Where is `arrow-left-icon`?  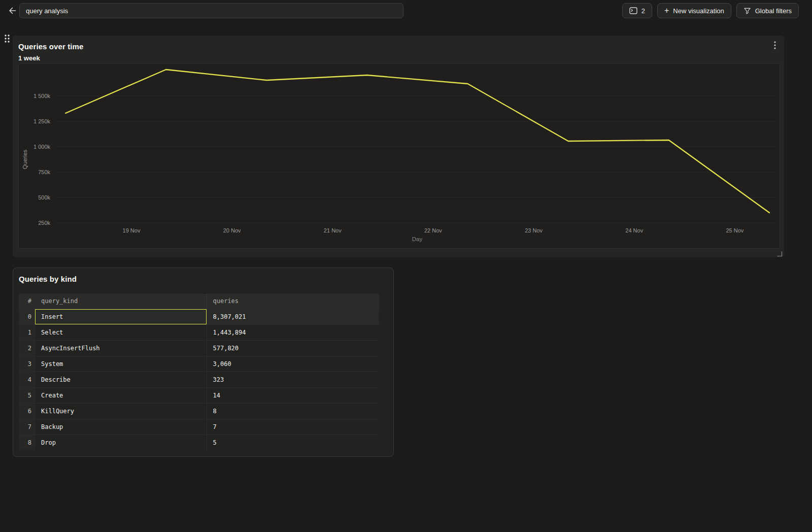
arrow-left-icon is located at coordinates (12, 11).